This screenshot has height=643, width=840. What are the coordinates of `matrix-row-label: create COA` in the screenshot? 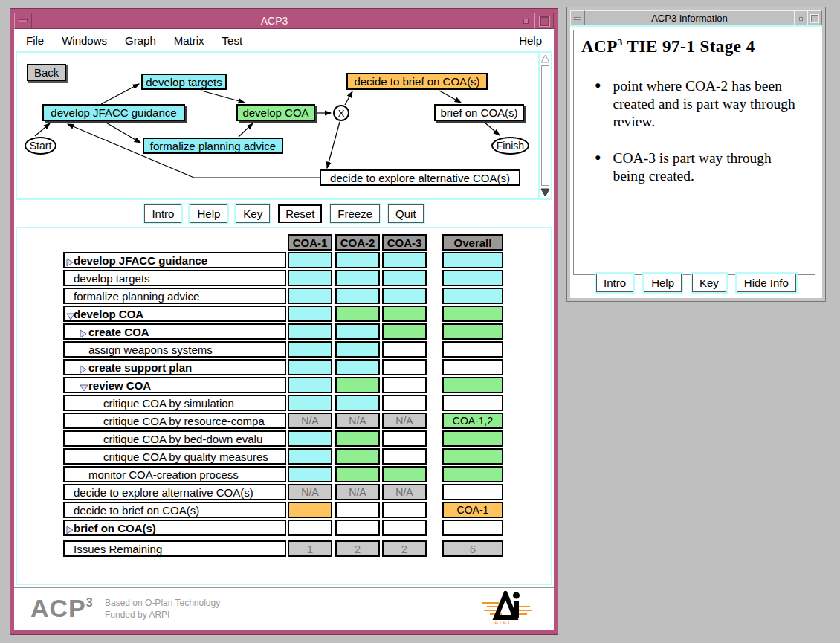 It's located at (175, 332).